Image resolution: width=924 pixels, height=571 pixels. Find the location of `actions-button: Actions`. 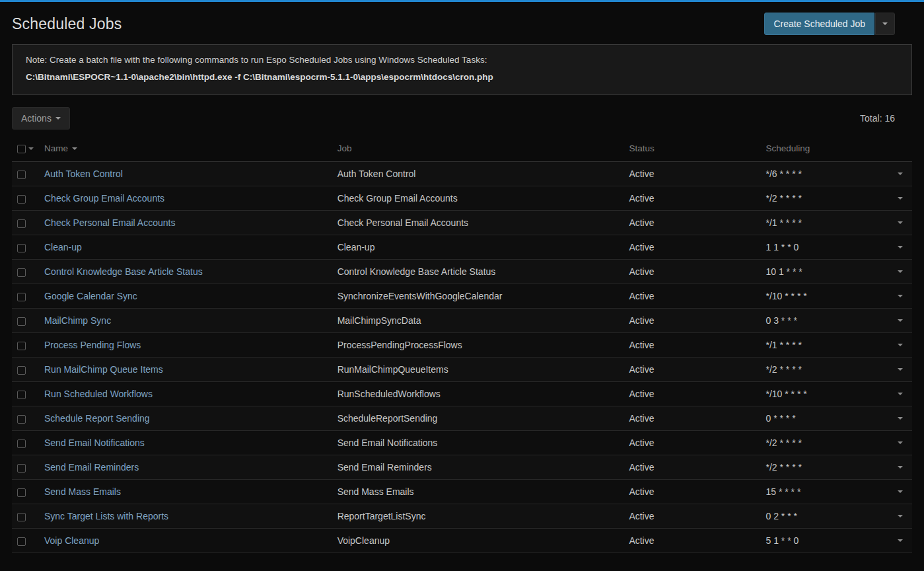

actions-button: Actions is located at coordinates (41, 118).